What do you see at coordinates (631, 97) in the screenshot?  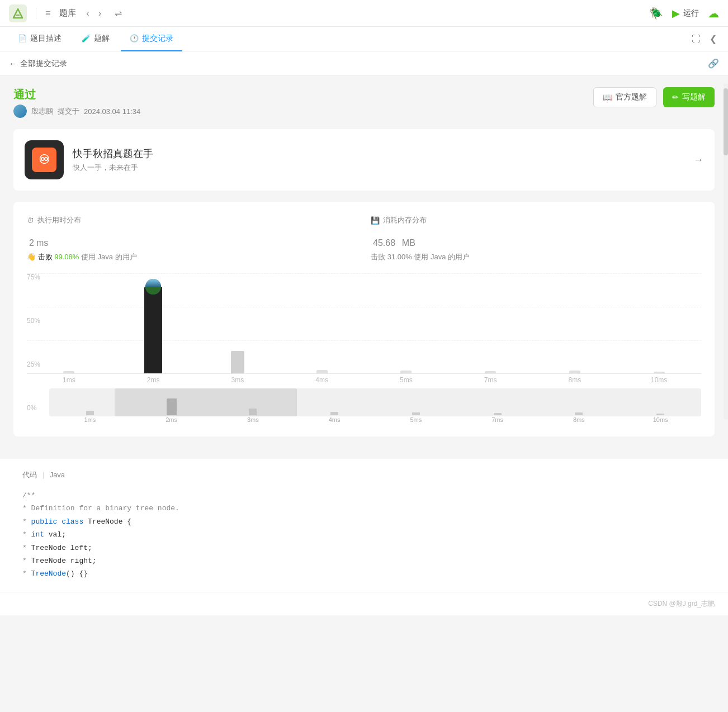 I see `official-label: 官方题解` at bounding box center [631, 97].